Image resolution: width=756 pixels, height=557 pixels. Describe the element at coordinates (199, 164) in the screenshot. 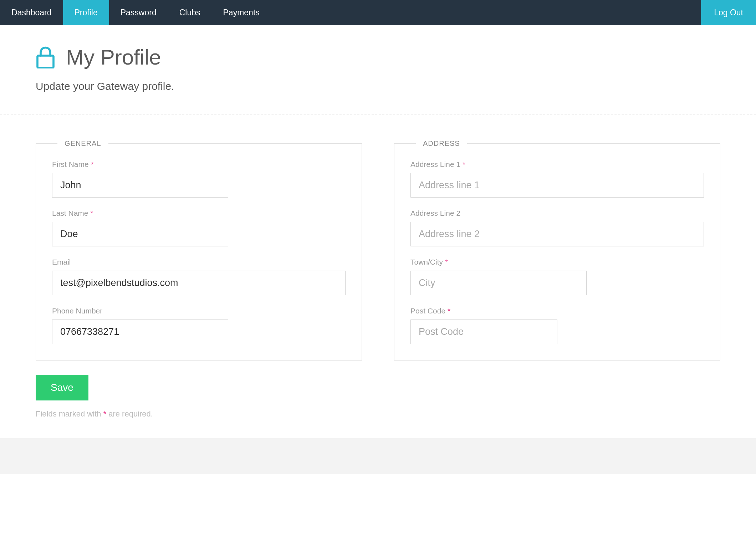

I see `first-name-label: First Name *` at that location.